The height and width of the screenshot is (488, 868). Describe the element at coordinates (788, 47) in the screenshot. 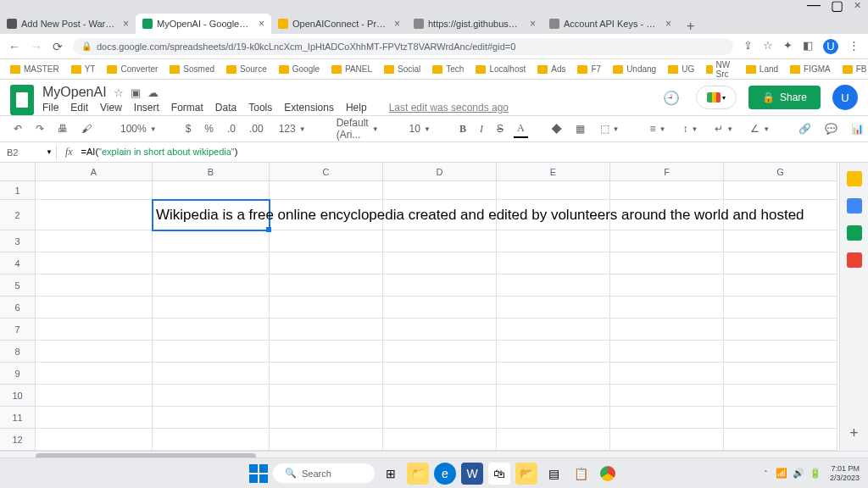

I see `extensions-icon: ✦` at that location.